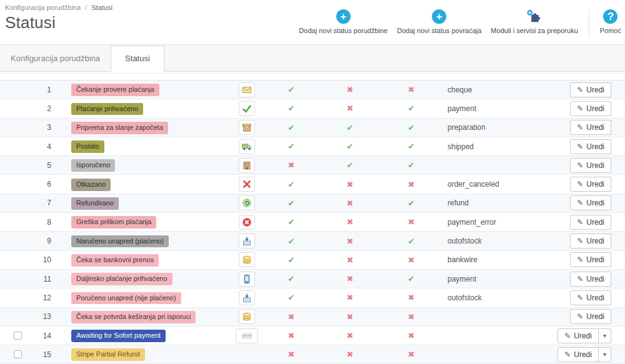 The height and width of the screenshot is (364, 625). What do you see at coordinates (247, 165) in the screenshot?
I see `building-icon` at bounding box center [247, 165].